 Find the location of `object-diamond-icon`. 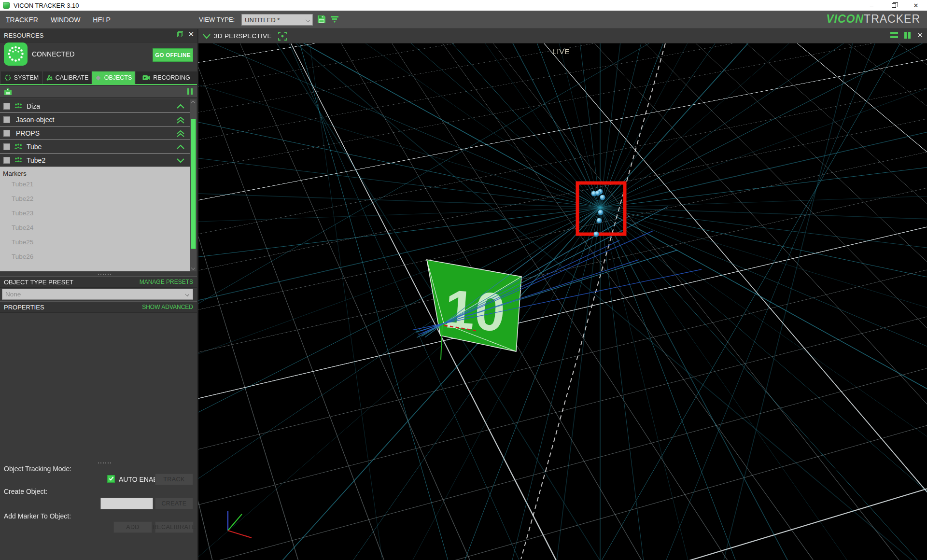

object-diamond-icon is located at coordinates (98, 78).